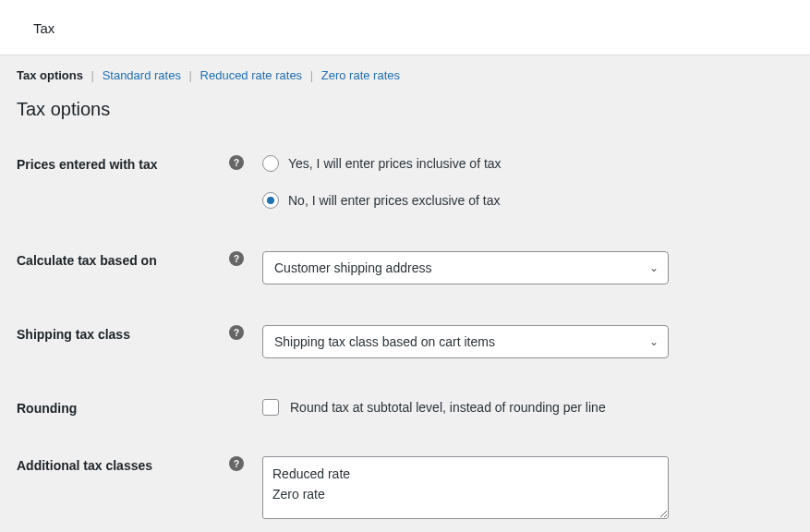  Describe the element at coordinates (271, 407) in the screenshot. I see `checkbox-input` at that location.